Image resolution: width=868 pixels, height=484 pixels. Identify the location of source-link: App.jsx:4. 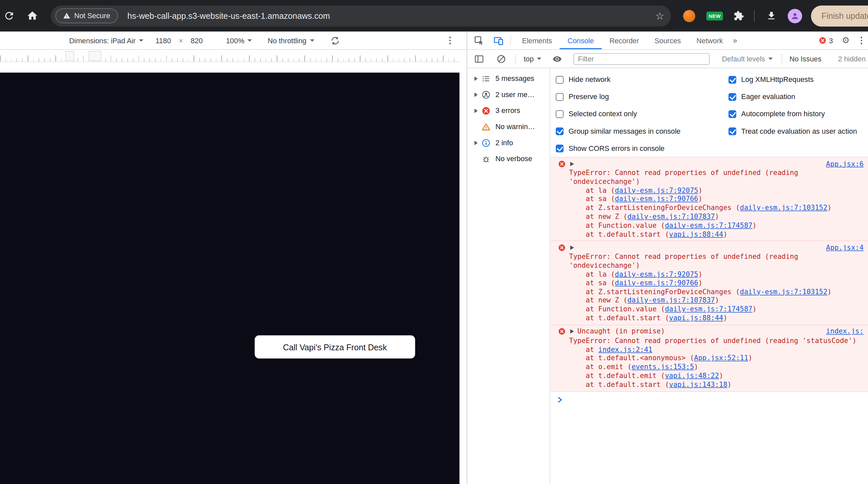
(845, 248).